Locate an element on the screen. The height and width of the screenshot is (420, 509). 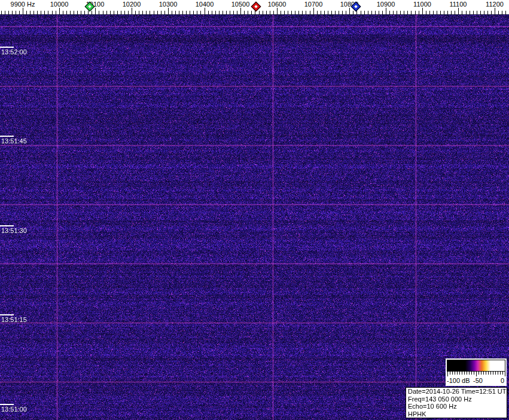
freq-axis-label: 11000 is located at coordinates (422, 4).